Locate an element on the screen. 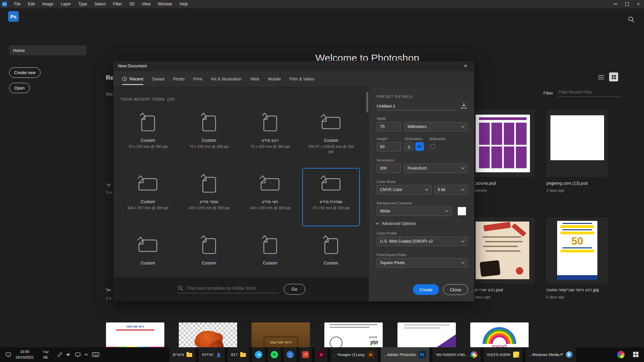 Image resolution: width=644 pixels, height=362 pixels. width-unit-dropdown: Millimeters is located at coordinates (436, 127).